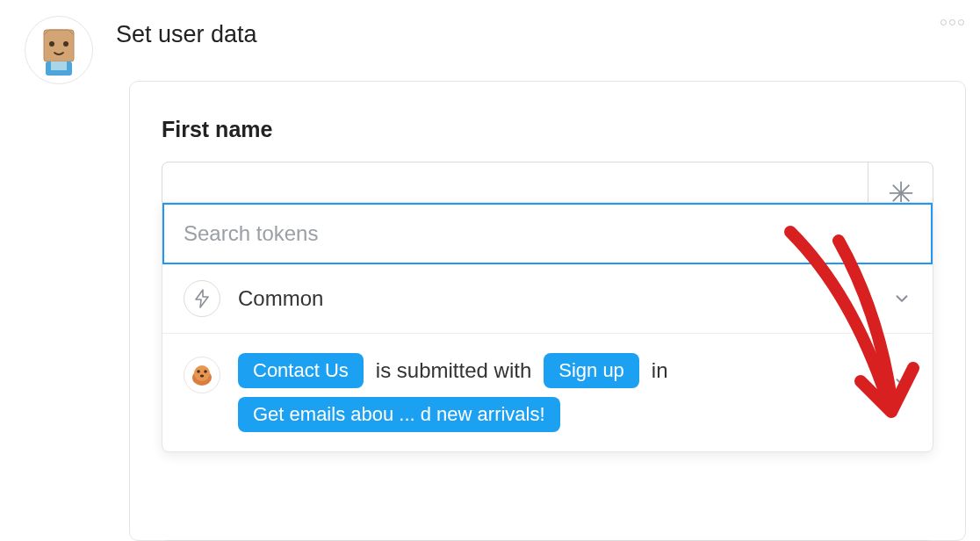 The width and height of the screenshot is (980, 541). I want to click on flow-text-in: in, so click(660, 371).